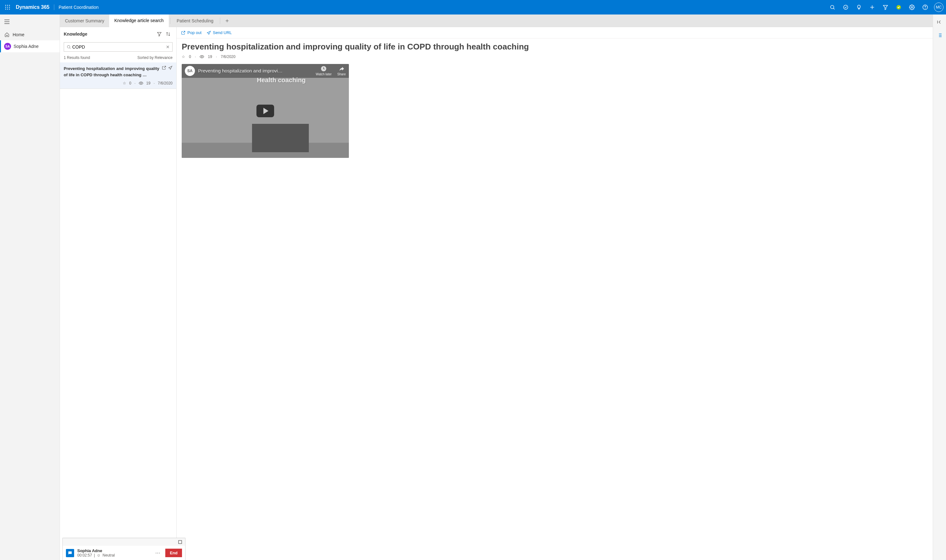 The height and width of the screenshot is (560, 946). Describe the element at coordinates (190, 57) in the screenshot. I see `article-rating: 0` at that location.